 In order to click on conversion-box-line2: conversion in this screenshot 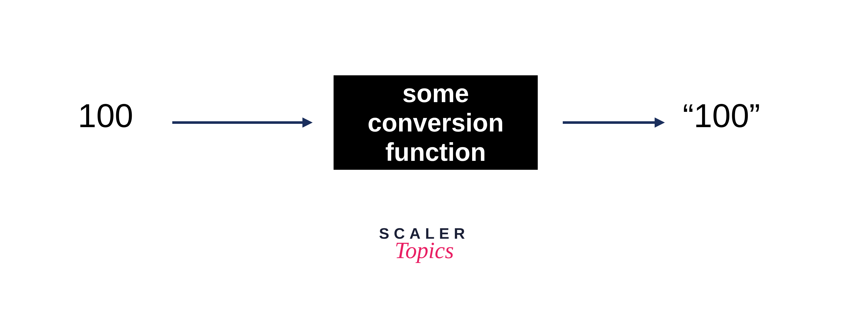, I will do `click(436, 123)`.